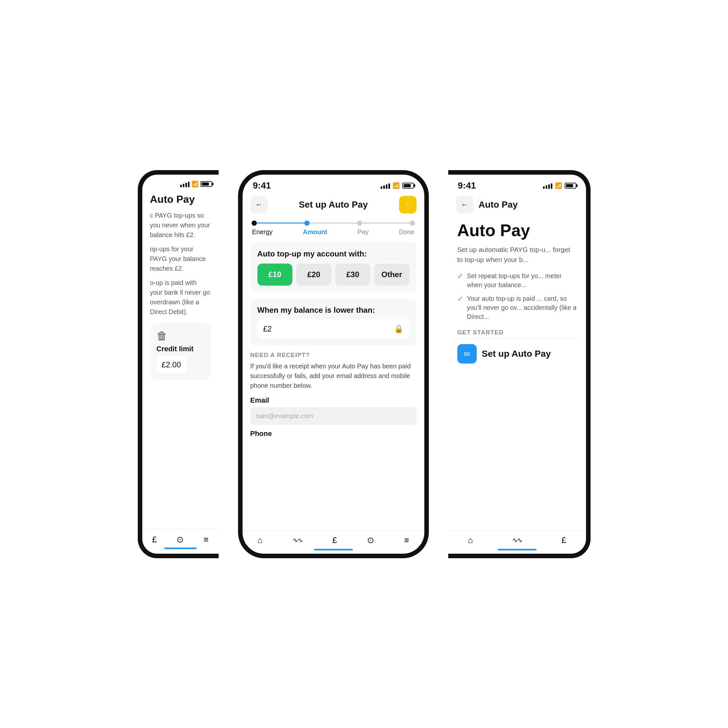 The height and width of the screenshot is (728, 728). Describe the element at coordinates (180, 225) in the screenshot. I see `left-desc1: c PAYG top-ups so you never when your ba…` at that location.